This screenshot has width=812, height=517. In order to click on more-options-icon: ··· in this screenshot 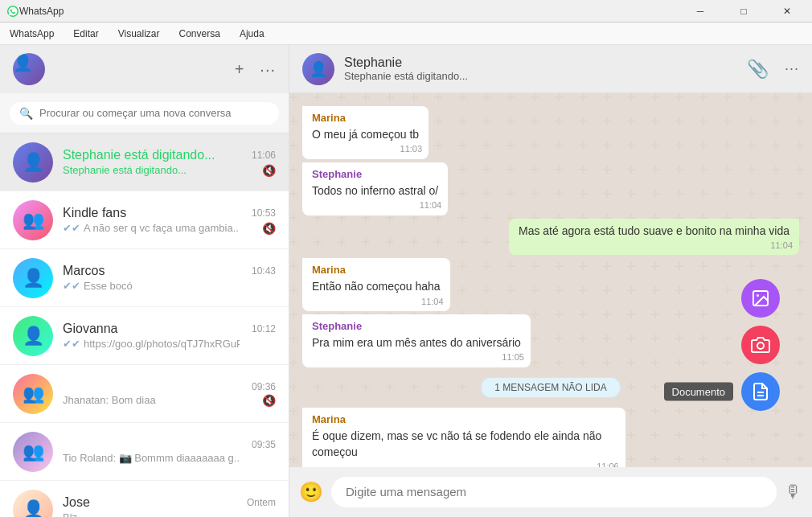, I will do `click(268, 69)`.